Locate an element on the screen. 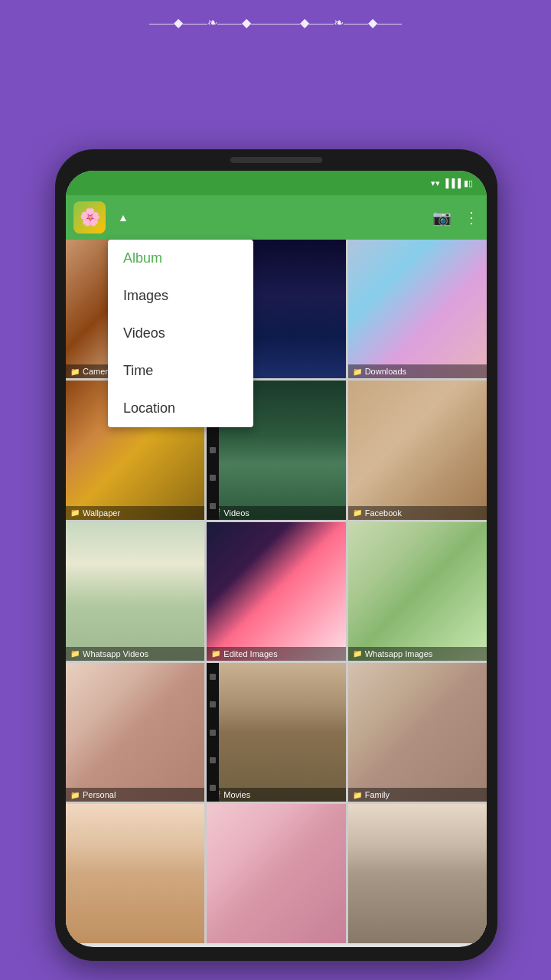  cell-label-text-4: Videos is located at coordinates (236, 513).